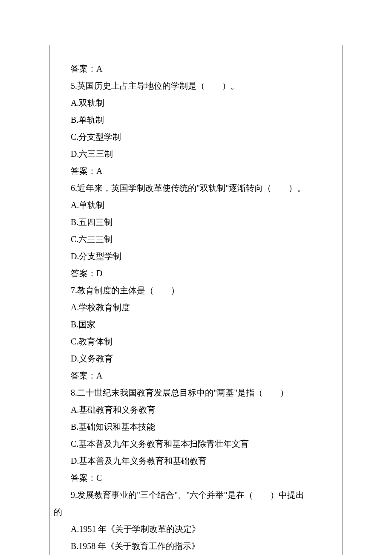  I want to click on option-A: A.双轨制, so click(196, 103).